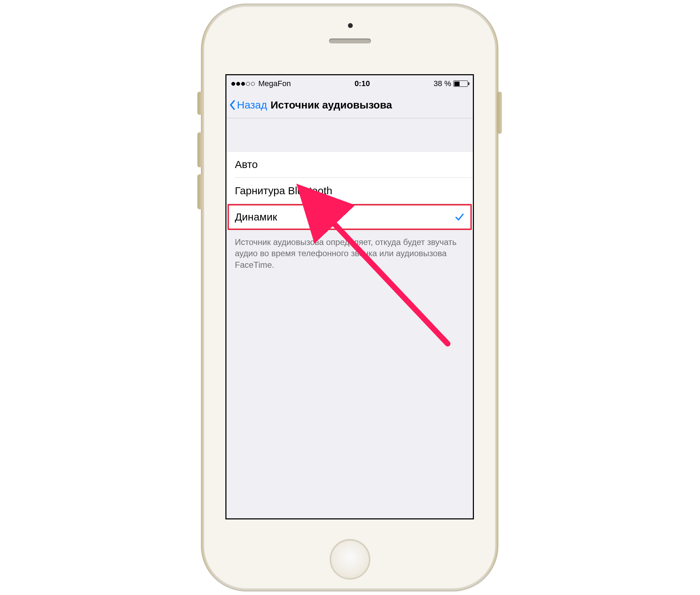  I want to click on options-list: Авто Гарнитура Bluetooth Динамик, so click(350, 191).